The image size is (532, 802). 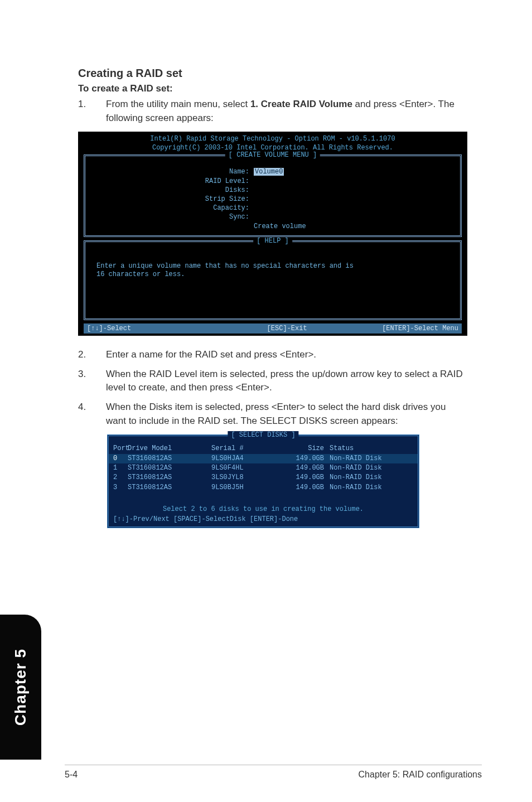 I want to click on bios1-footer-exit: [ESC]-Exit, so click(x=287, y=328).